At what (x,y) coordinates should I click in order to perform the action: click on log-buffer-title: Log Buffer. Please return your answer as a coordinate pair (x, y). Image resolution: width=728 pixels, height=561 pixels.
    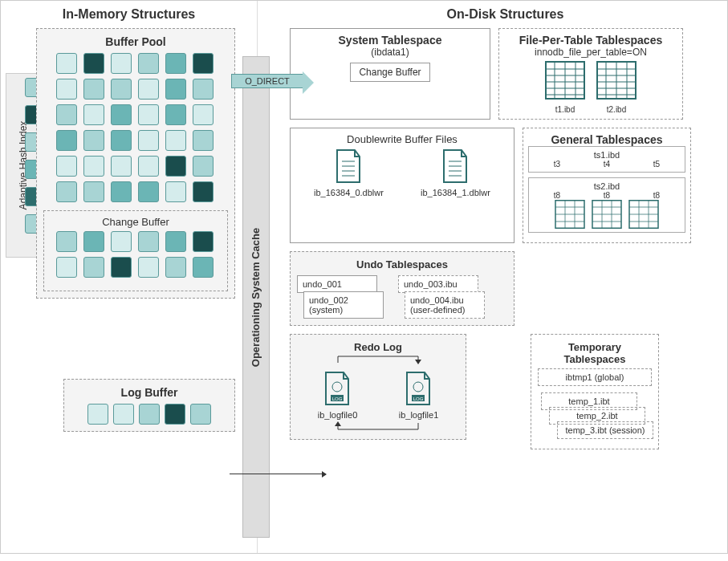
    Looking at the image, I should click on (149, 392).